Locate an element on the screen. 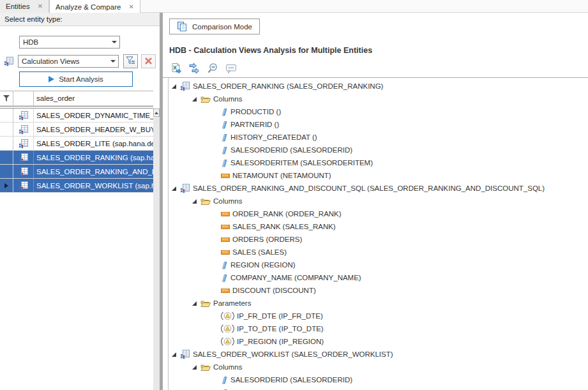 This screenshot has width=588, height=390. comparison-mode-button: Comparison Mode is located at coordinates (215, 27).